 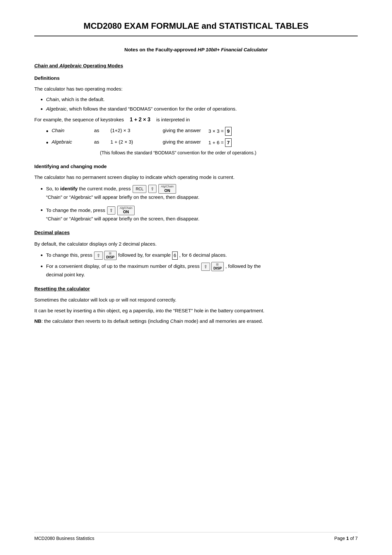 What do you see at coordinates (229, 153) in the screenshot?
I see `bodmas-note: (This follows the standard “BODMAS” conv…` at bounding box center [229, 153].